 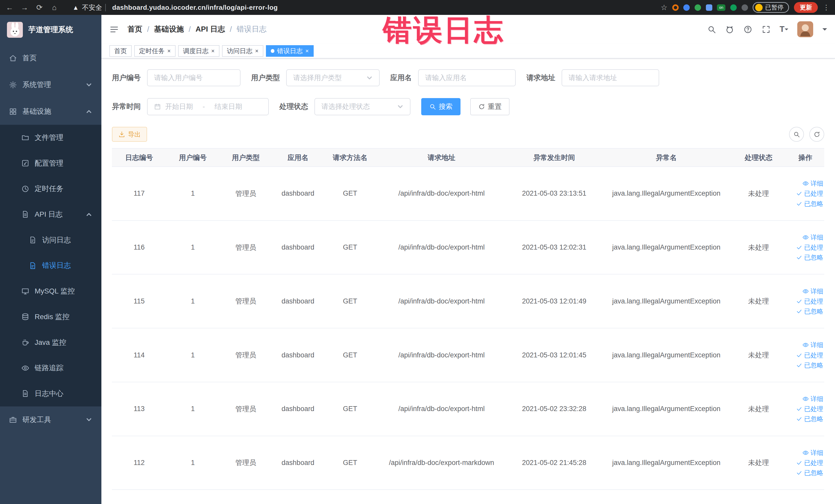 What do you see at coordinates (243, 51) in the screenshot?
I see `tab-访问日志: 访问日志×` at bounding box center [243, 51].